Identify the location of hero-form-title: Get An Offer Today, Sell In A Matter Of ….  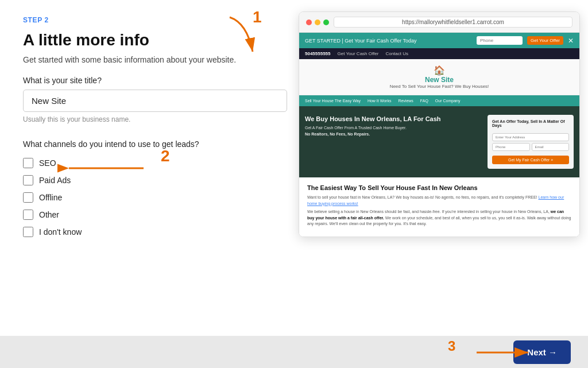
(531, 123).